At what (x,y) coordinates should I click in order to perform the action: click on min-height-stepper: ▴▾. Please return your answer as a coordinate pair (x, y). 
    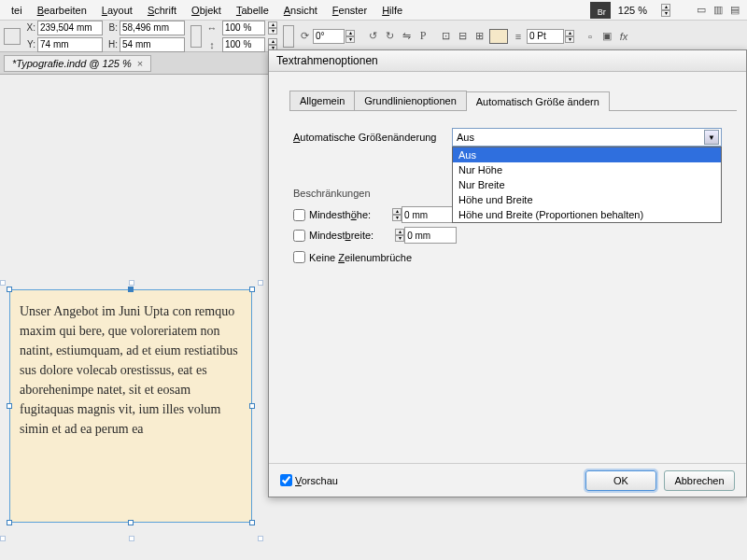
    Looking at the image, I should click on (397, 215).